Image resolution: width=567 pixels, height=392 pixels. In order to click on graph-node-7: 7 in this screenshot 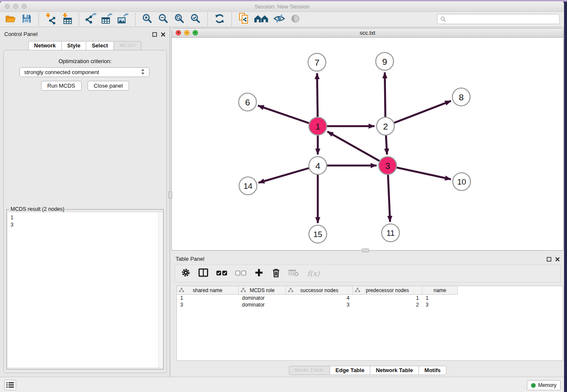, I will do `click(317, 62)`.